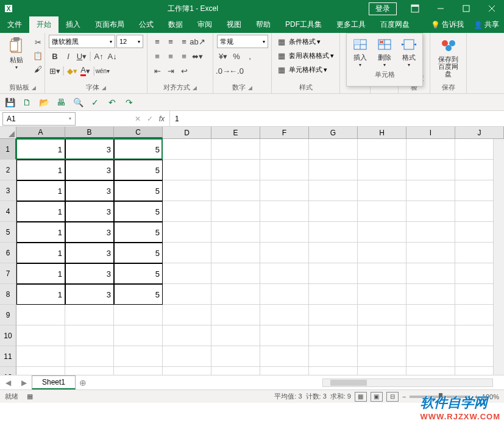  Describe the element at coordinates (9, 211) in the screenshot. I see `row-header: 4` at that location.